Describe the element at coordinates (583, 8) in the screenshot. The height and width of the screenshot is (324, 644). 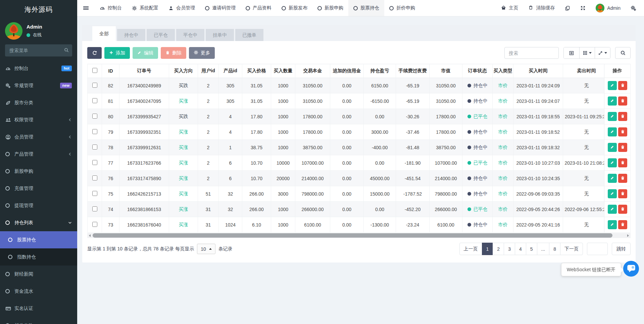
I see `fullscreen-icon` at that location.